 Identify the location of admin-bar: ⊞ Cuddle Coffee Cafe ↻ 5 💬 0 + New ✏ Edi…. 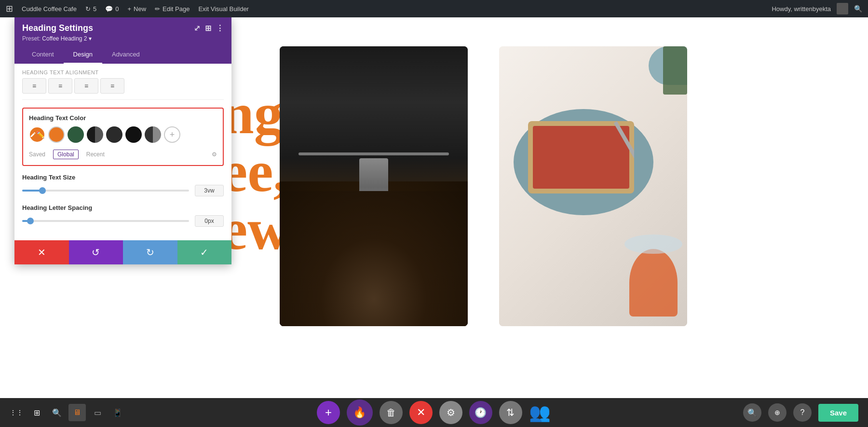
(434, 9).